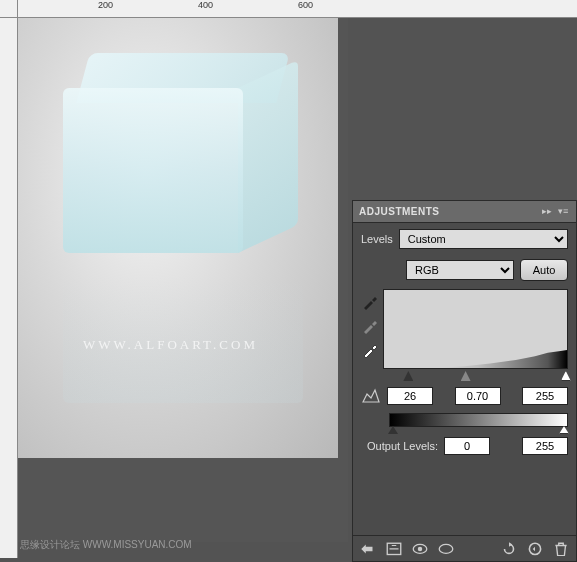  Describe the element at coordinates (106, 545) in the screenshot. I see `footer-credit: 思缘设计论坛 WWW.MISSYUAN.COM` at that location.